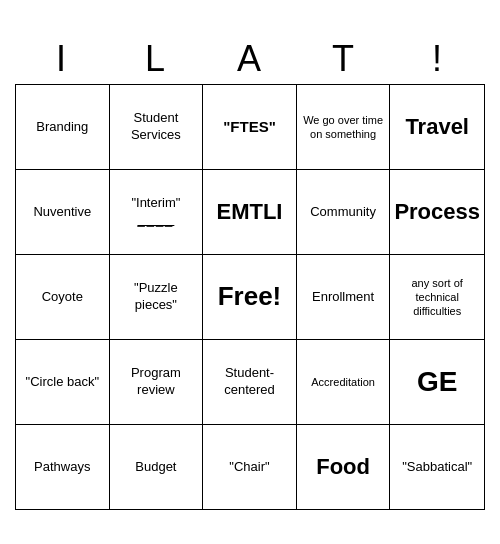 Image resolution: width=500 pixels, height=544 pixels. Describe the element at coordinates (344, 382) in the screenshot. I see `cell-18: Accreditation` at that location.